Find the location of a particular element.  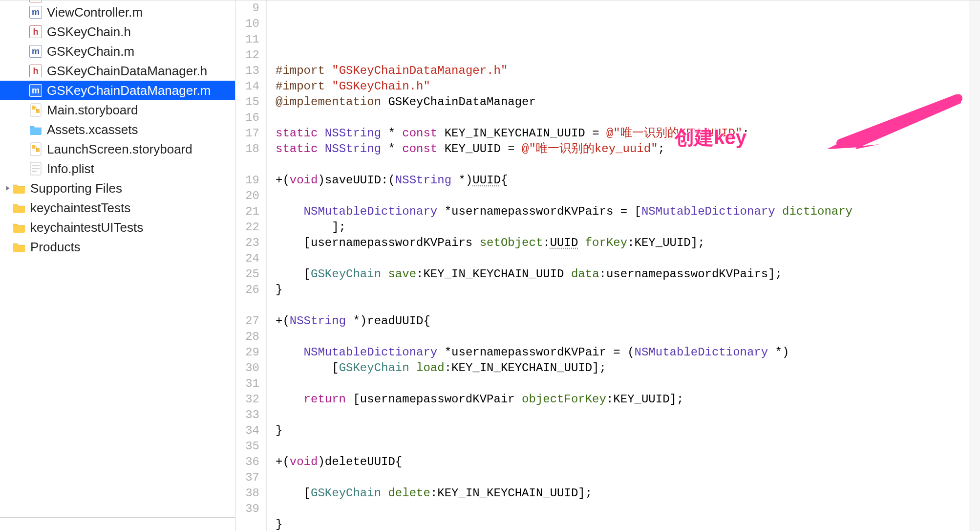

code-line: [GSKeyChain delete:KEY_IN_KEYCHAIN_UUID]… is located at coordinates (622, 493).